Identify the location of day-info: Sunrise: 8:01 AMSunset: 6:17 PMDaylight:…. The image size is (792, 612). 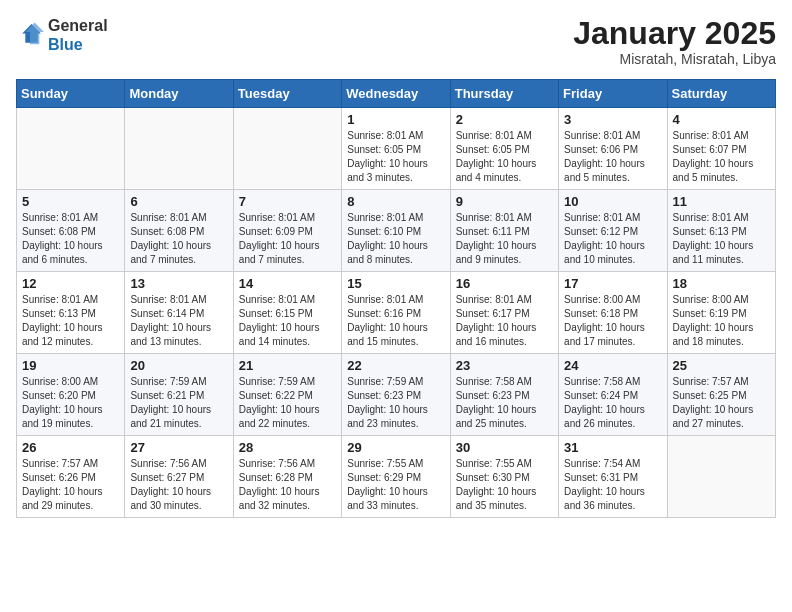
(504, 321).